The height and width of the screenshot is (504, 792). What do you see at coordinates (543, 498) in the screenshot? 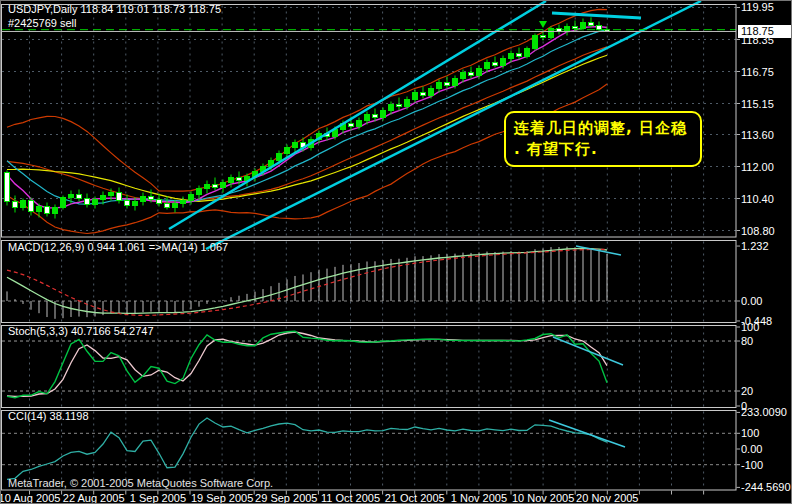
I see `date-label: 10 Nov 2005` at bounding box center [543, 498].